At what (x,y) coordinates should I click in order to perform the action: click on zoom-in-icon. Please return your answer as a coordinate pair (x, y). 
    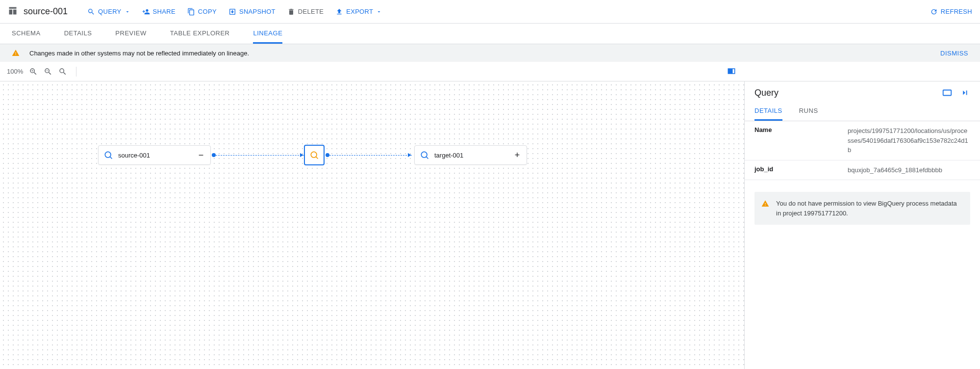
    Looking at the image, I should click on (33, 72).